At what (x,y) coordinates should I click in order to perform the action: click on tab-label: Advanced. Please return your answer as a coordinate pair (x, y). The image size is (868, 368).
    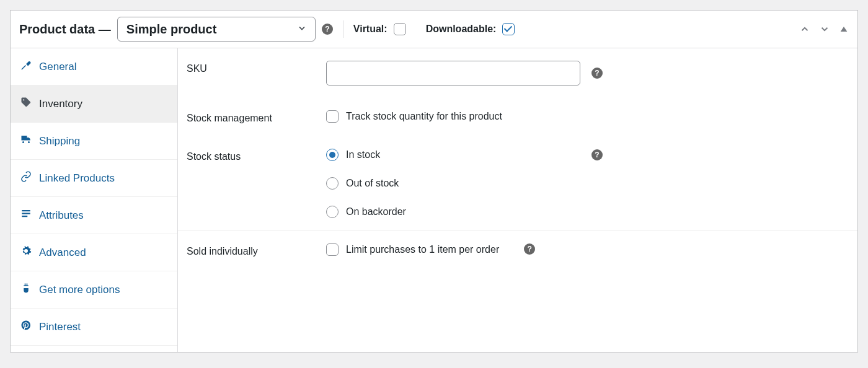
    Looking at the image, I should click on (63, 253).